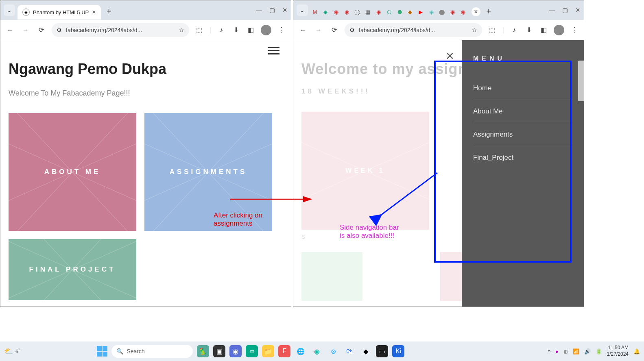 Image resolution: width=644 pixels, height=361 pixels. I want to click on pinned-tab-icon: ⬡, so click(389, 12).